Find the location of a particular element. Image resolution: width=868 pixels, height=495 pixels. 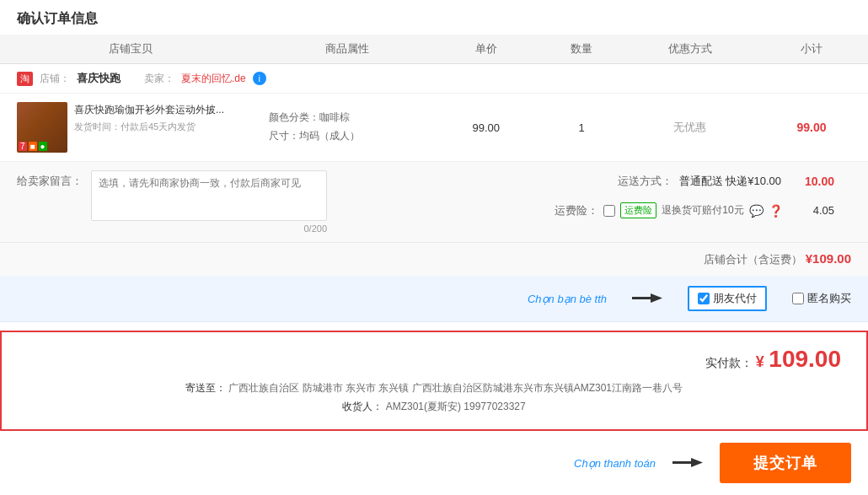

shipping-address: 寄送至： 广西壮族自治区 防城港市 东兴市 东兴镇 广西壮族自治区防城港东兴市东… is located at coordinates (434, 398).